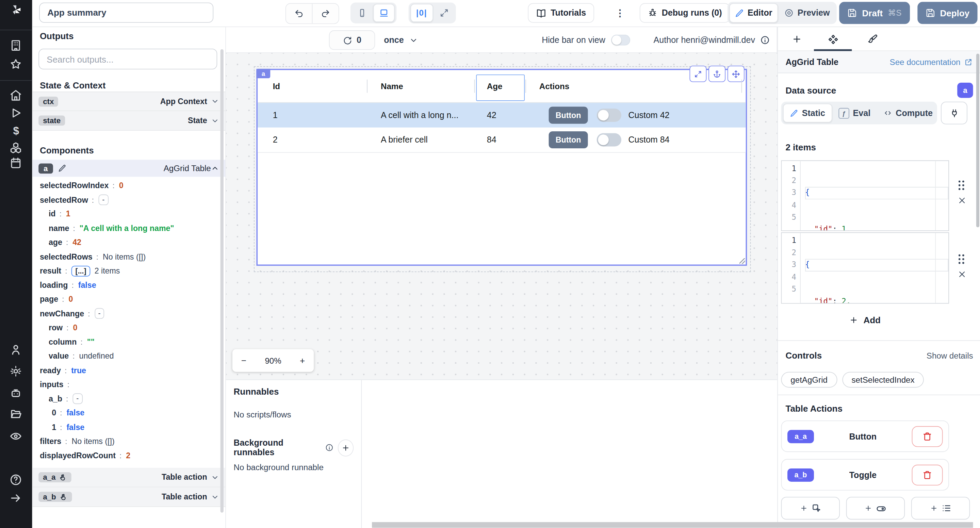 The width and height of the screenshot is (980, 528). What do you see at coordinates (954, 113) in the screenshot?
I see `connect-output-button` at bounding box center [954, 113].